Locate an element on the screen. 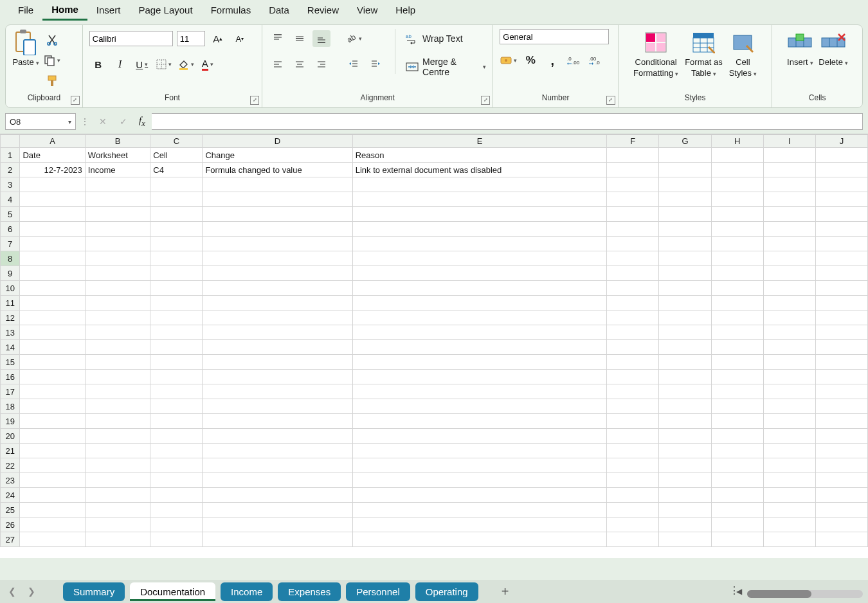 The height and width of the screenshot is (603, 868). cell-I19 is located at coordinates (790, 422).